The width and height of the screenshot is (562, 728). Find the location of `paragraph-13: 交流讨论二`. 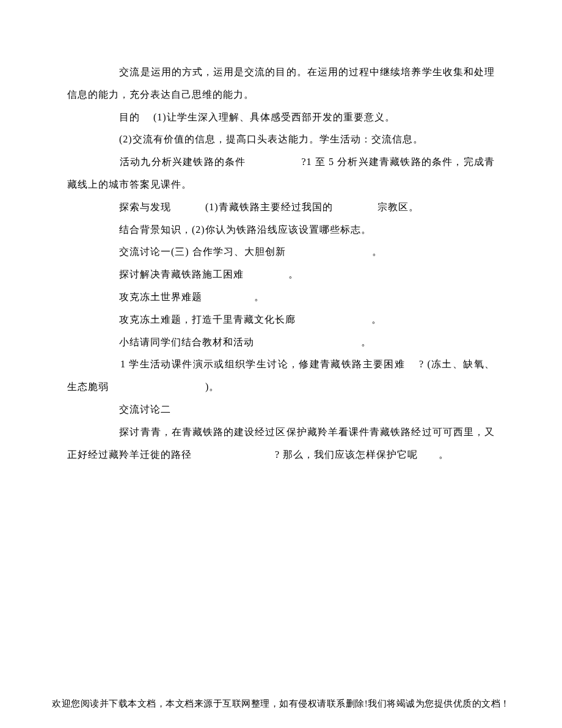

paragraph-13: 交流讨论二 is located at coordinates (281, 410).